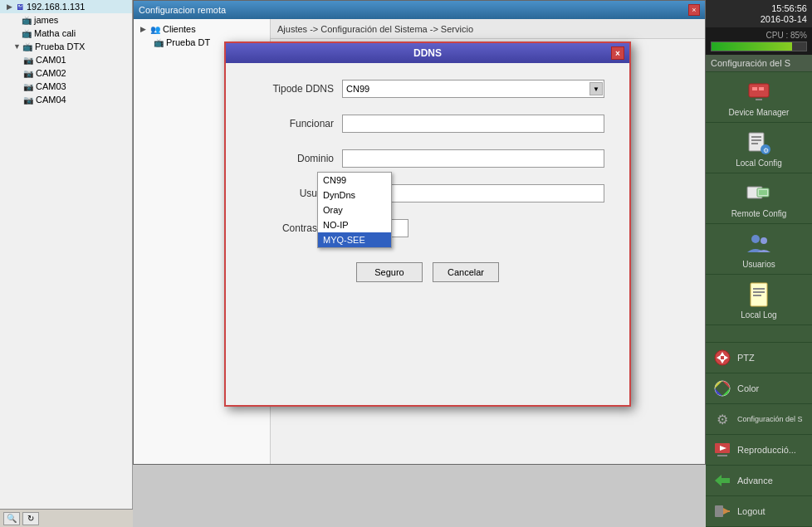 The width and height of the screenshot is (812, 527). I want to click on configuracion-bottom-button: ⚙ Configuración del S, so click(759, 420).